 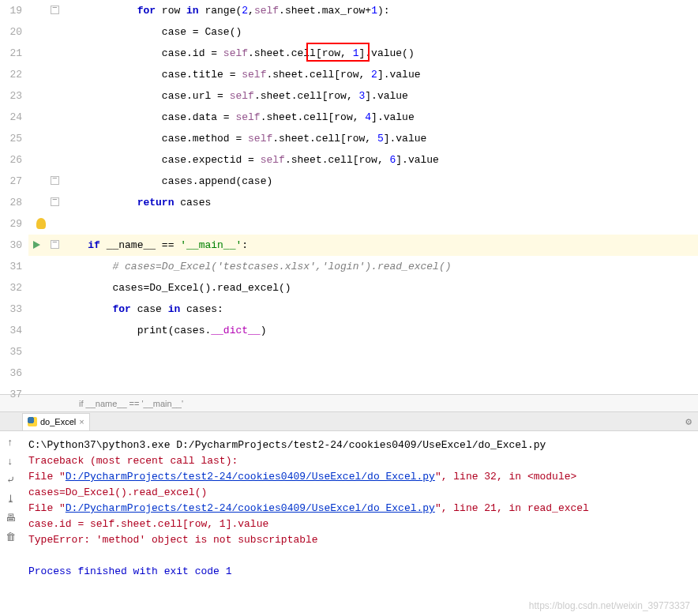 I want to click on line-number: 23, so click(x=11, y=96).